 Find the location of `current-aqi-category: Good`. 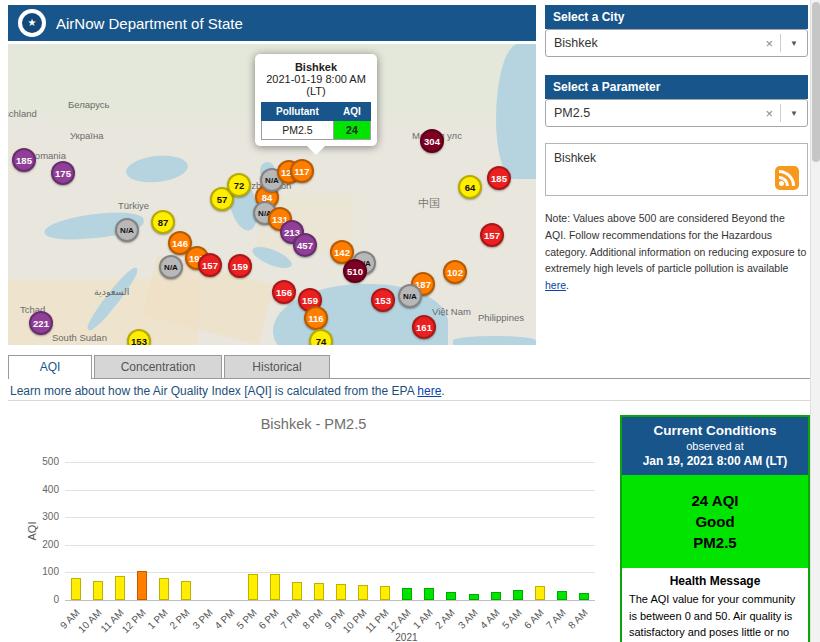

current-aqi-category: Good is located at coordinates (715, 522).